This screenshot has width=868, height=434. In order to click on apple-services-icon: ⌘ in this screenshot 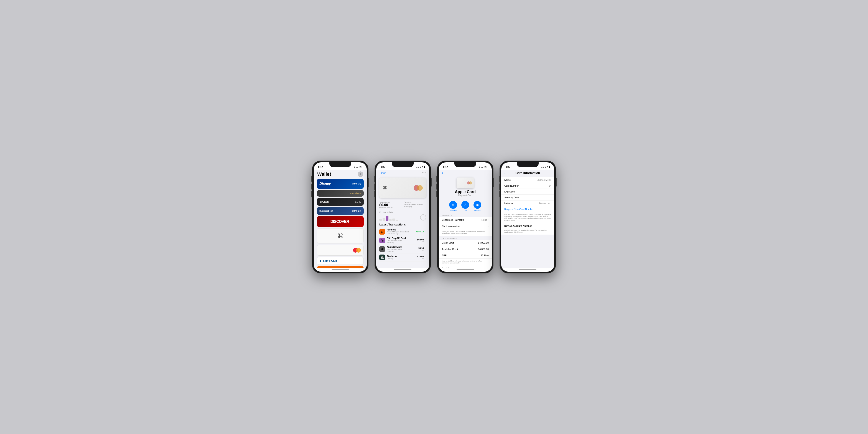, I will do `click(382, 249)`.